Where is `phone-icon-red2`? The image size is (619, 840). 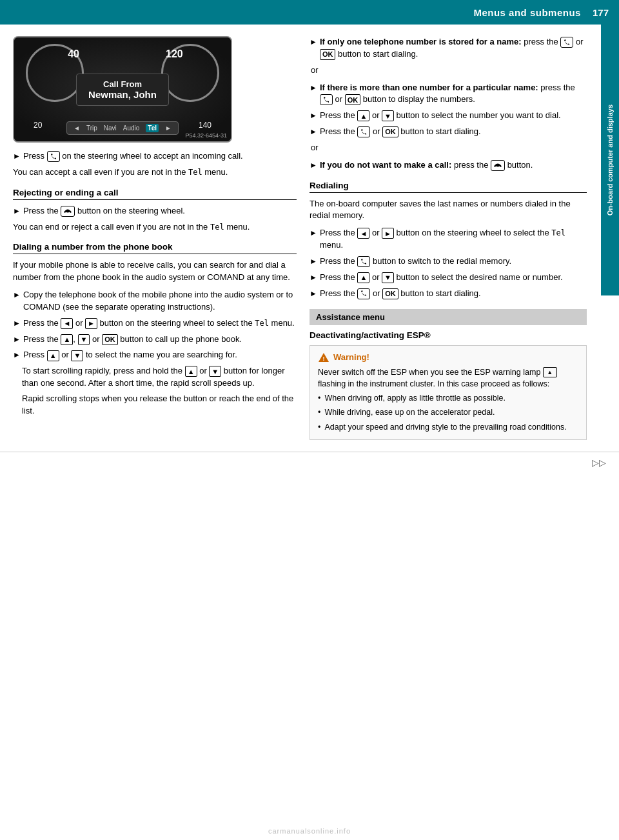 phone-icon-red2 is located at coordinates (364, 262).